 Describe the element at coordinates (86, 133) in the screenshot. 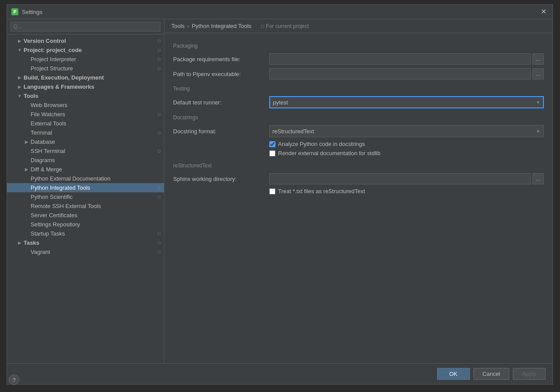

I see `sidebar-item-terminal: Terminal □` at that location.